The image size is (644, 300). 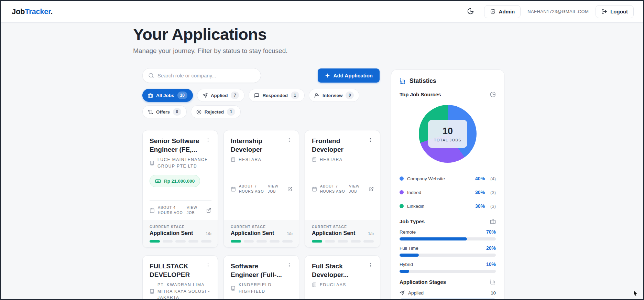 What do you see at coordinates (276, 95) in the screenshot?
I see `filter-responded: Responded 1` at bounding box center [276, 95].